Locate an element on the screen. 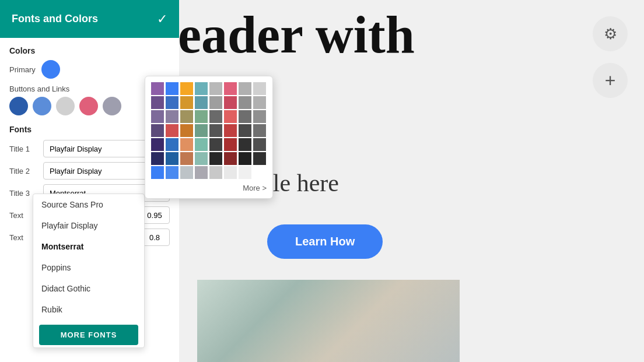  sidebar-header: Fonts and Colors ✓ is located at coordinates (90, 19).